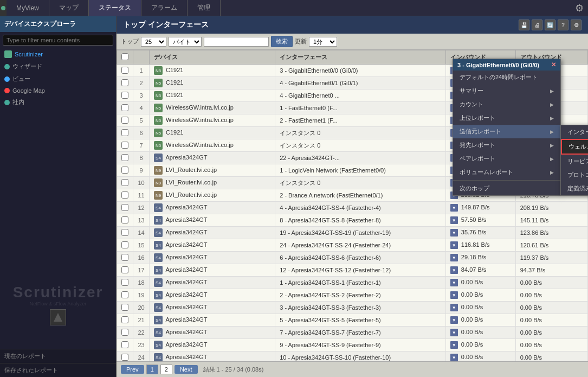 This screenshot has width=588, height=377. What do you see at coordinates (507, 118) in the screenshot?
I see `context-menu-item-top: 上位レポート` at bounding box center [507, 118].